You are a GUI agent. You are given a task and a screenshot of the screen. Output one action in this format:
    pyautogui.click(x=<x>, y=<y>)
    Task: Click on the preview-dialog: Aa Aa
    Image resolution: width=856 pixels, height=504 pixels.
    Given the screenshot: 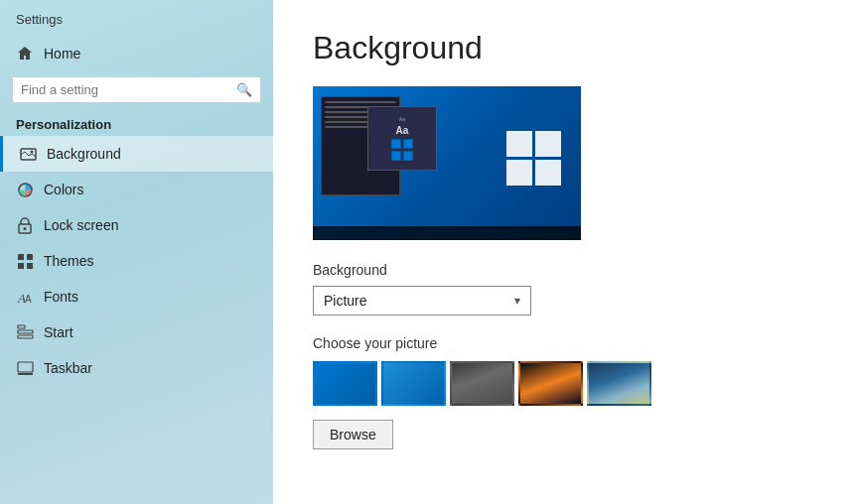 What is the action you would take?
    pyautogui.click(x=402, y=139)
    